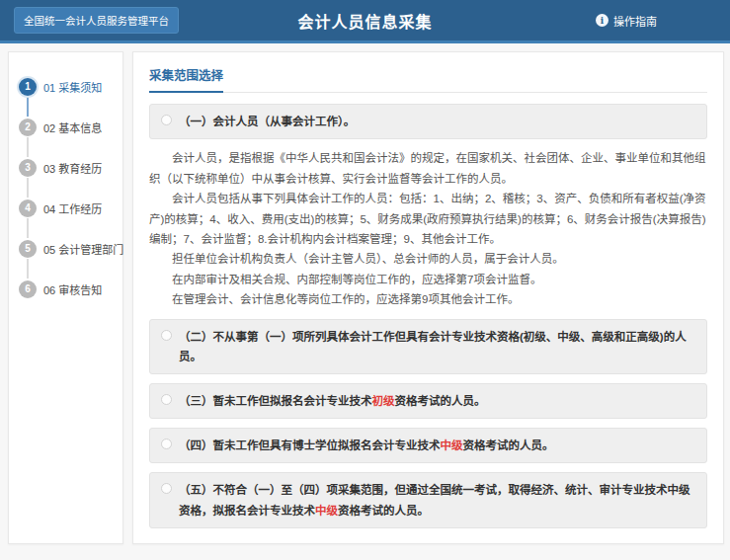  I want to click on info-icon: i, so click(603, 20).